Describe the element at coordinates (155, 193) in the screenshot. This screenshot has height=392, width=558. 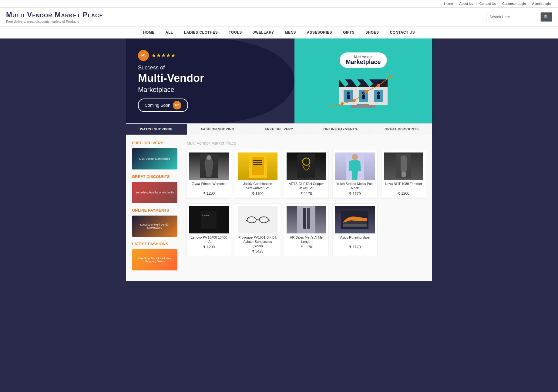
I see `sidebar-img-text-1: Something healthy whole family` at that location.